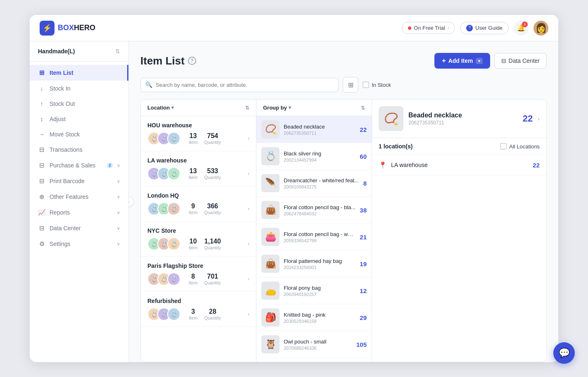  Describe the element at coordinates (314, 317) in the screenshot. I see `item-row: 🎒 Knitted bag - pink 2030529346158 29` at that location.